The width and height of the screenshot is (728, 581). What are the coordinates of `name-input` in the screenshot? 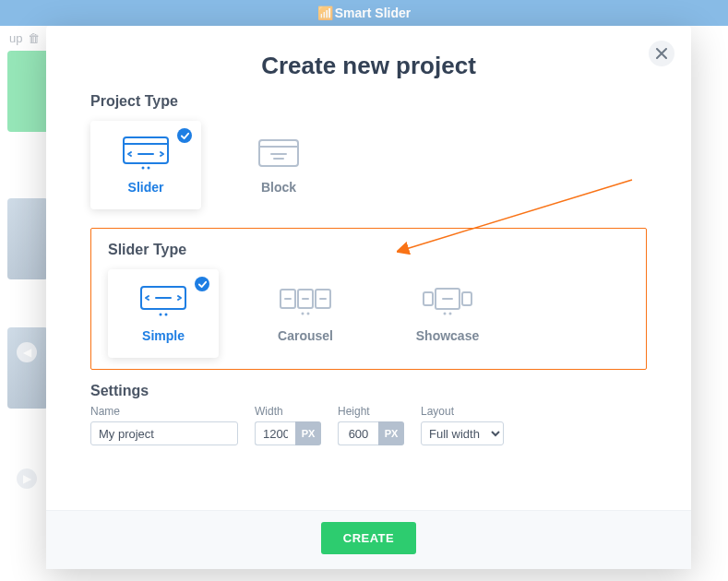 It's located at (164, 433).